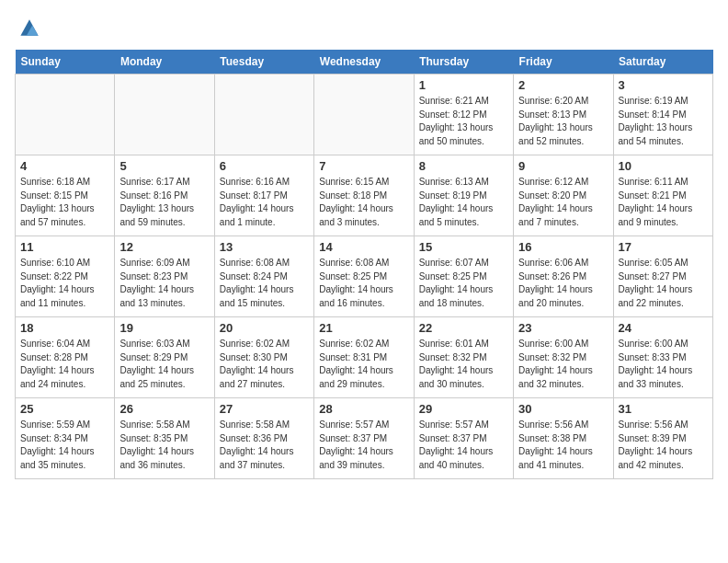 This screenshot has height=563, width=728. What do you see at coordinates (663, 63) in the screenshot?
I see `weekday-header-saturday: Saturday` at bounding box center [663, 63].